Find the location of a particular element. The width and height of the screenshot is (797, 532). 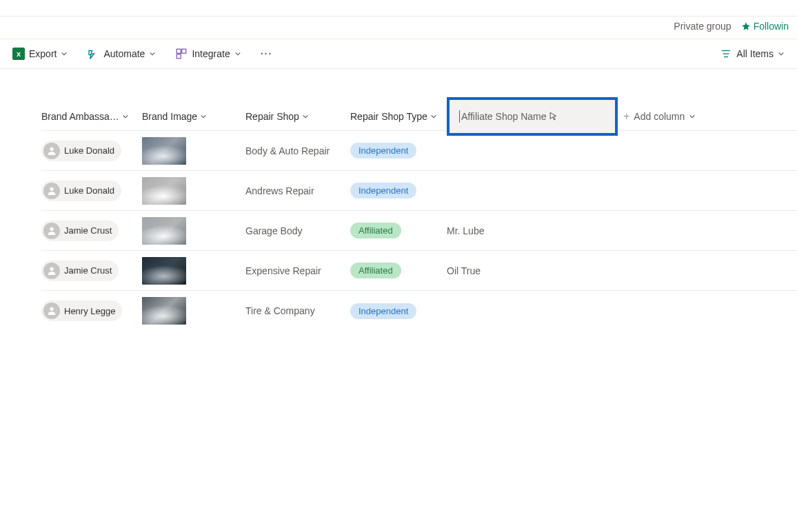

column-header-repair-shop: Repair Shop is located at coordinates (298, 116).